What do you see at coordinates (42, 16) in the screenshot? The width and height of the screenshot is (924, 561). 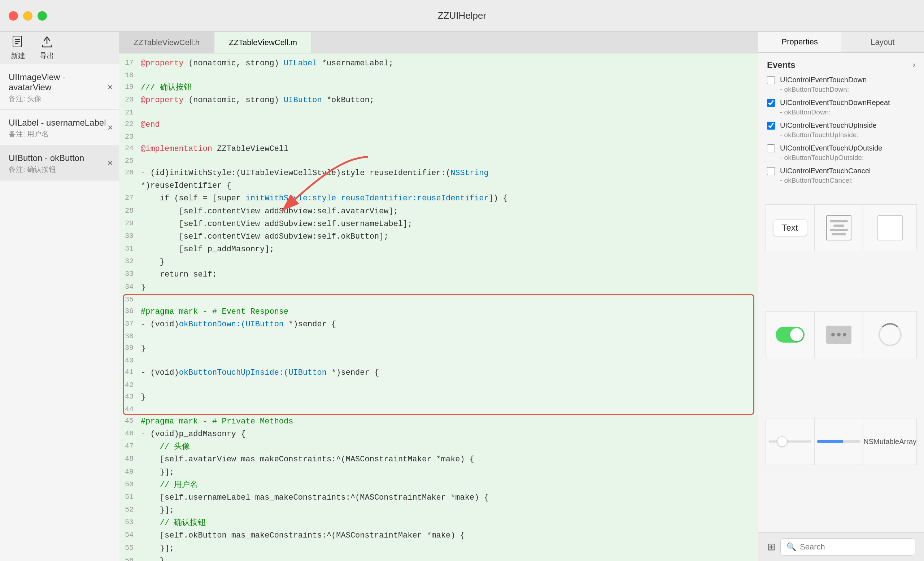 I see `maximize-button` at bounding box center [42, 16].